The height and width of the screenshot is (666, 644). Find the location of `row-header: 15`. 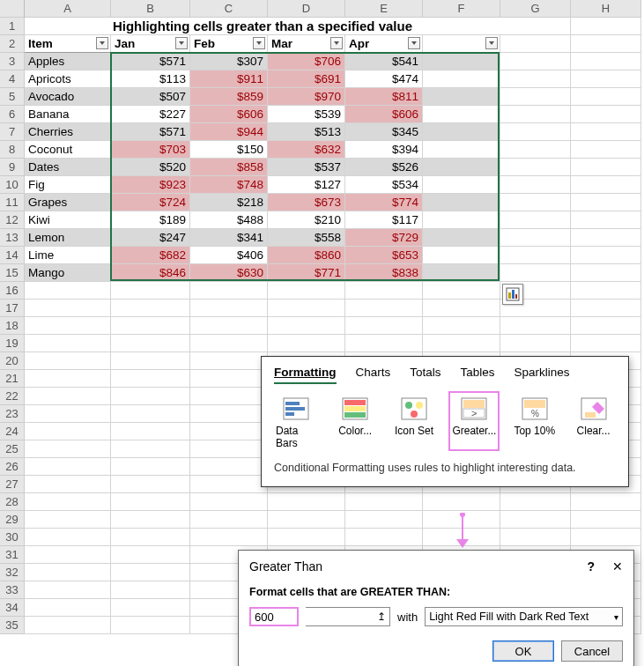

row-header: 15 is located at coordinates (12, 273).